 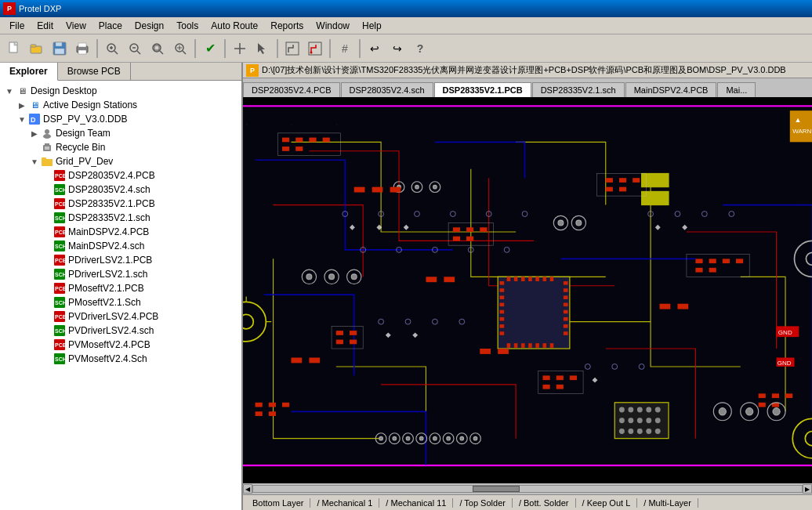 What do you see at coordinates (17, 26) in the screenshot?
I see `menu-file: File` at bounding box center [17, 26].